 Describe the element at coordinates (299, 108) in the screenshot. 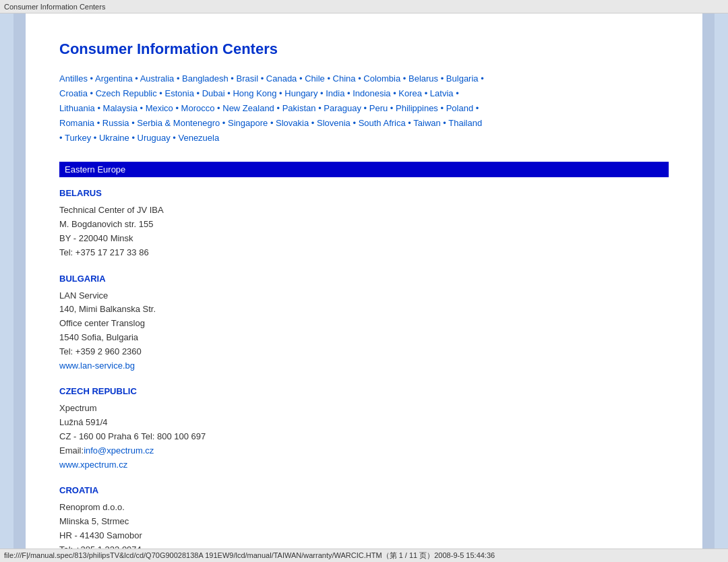

I see `nav-link-pakistan: Pakistan` at that location.